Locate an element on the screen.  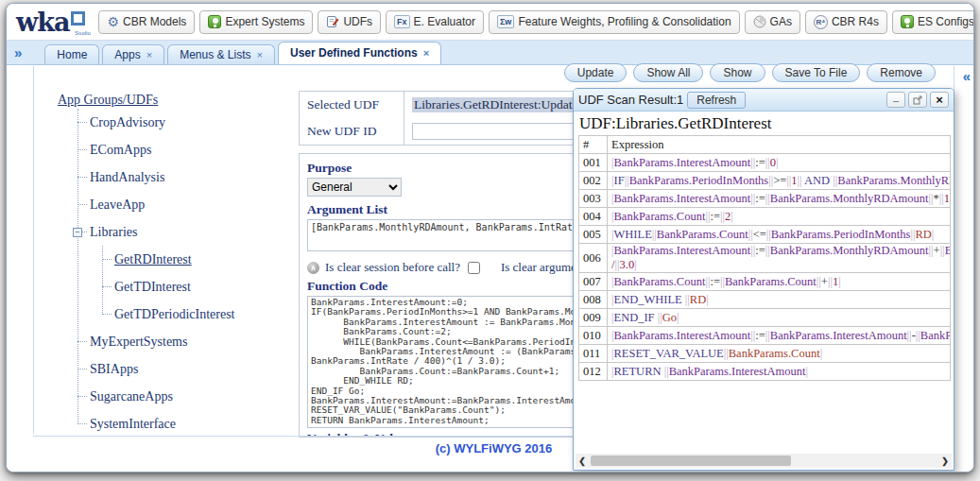
column-header-expression: Expression is located at coordinates (779, 146).